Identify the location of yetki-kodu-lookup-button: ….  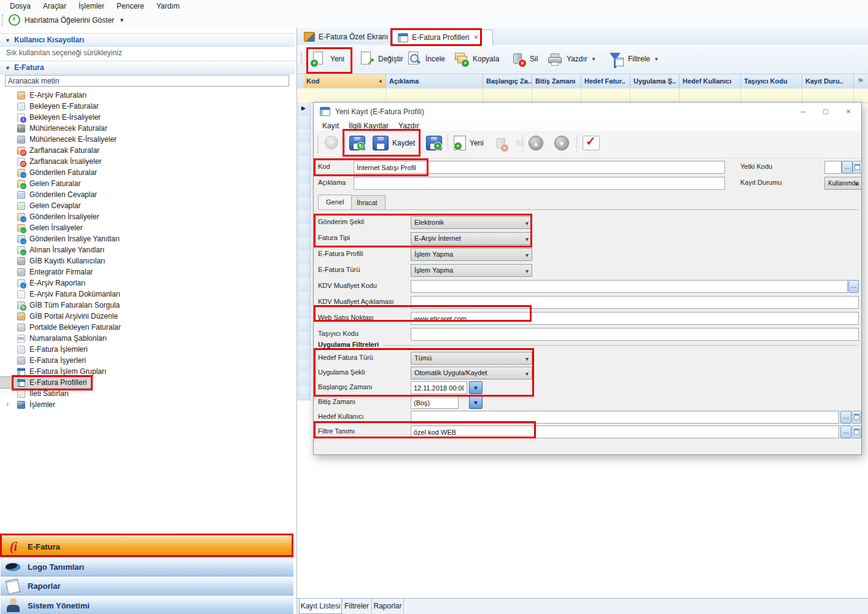
(847, 167).